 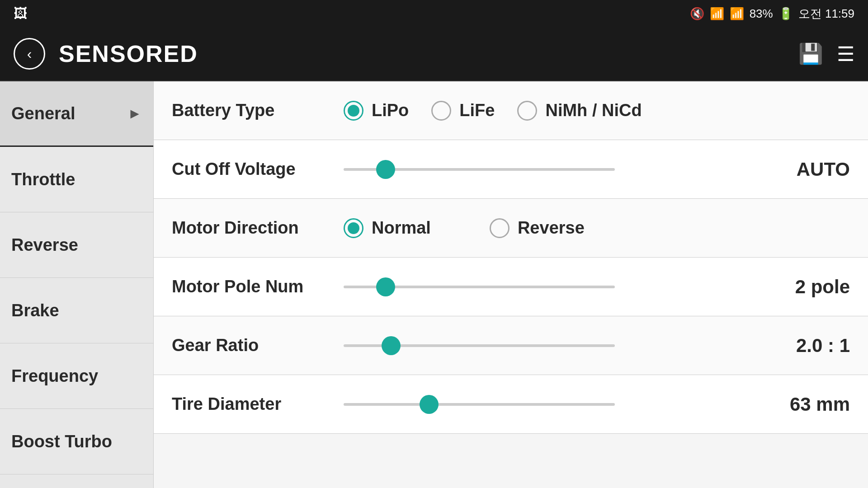 I want to click on tire-diameter-label: Tire Diameter, so click(x=258, y=404).